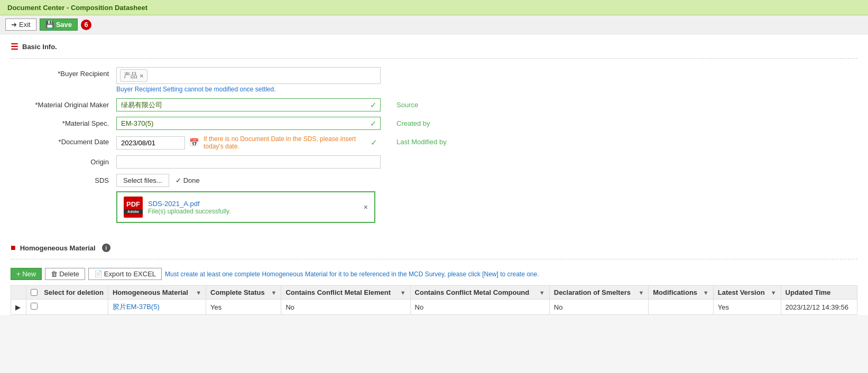  Describe the element at coordinates (352, 274) in the screenshot. I see `hm-warning-text: Must create at least one complete Homoge…` at that location.